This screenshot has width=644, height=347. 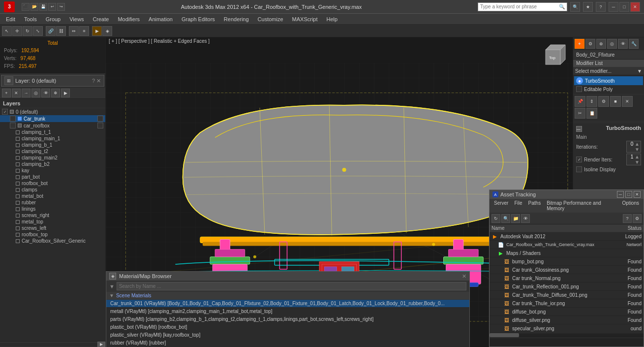 What do you see at coordinates (198, 19) in the screenshot?
I see `menu-graph-editors: Graph Editors` at bounding box center [198, 19].